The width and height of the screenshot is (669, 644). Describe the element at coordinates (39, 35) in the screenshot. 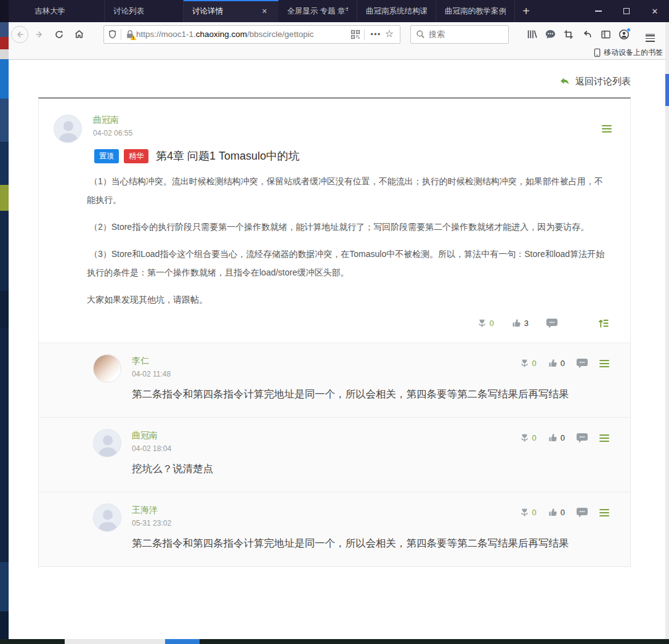

I see `forward-icon` at that location.